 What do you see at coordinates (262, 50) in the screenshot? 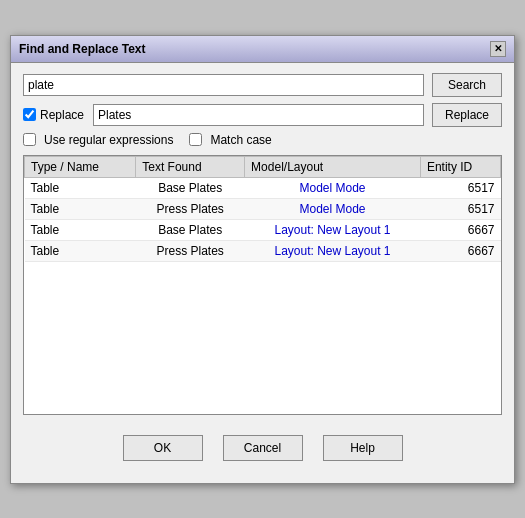
I see `title-bar: Find and Replace Text ✕` at bounding box center [262, 50].